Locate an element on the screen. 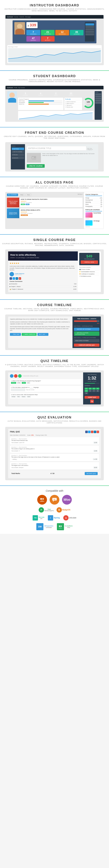 This screenshot has width=109, height=868. quiz-nav-6: 6 is located at coordinates (90, 391).